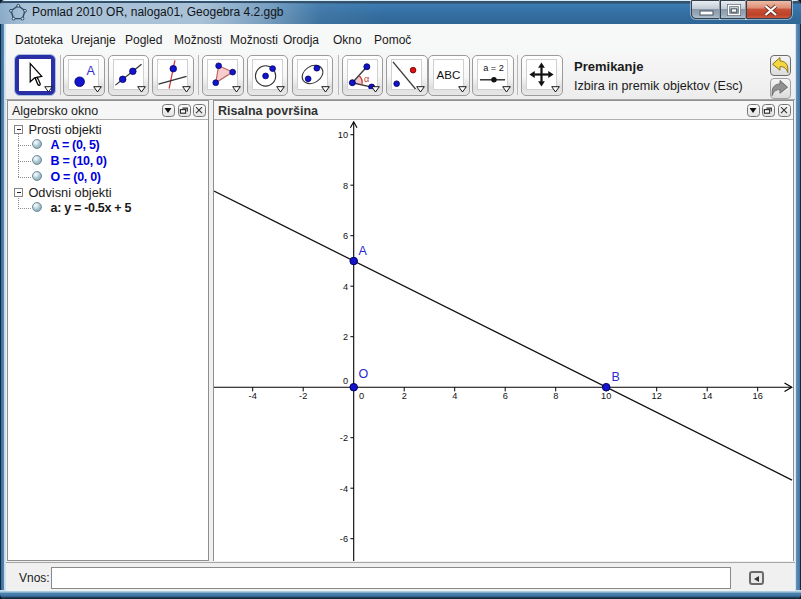  What do you see at coordinates (366, 78) in the screenshot?
I see `svg-text: α` at bounding box center [366, 78].